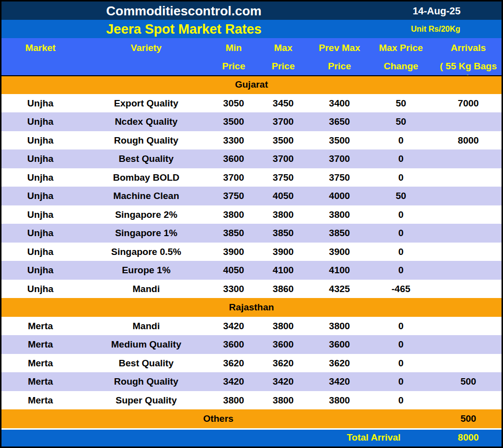 The height and width of the screenshot is (448, 503). I want to click on table-row: Unjha Singapore 2% 3800 3800 3800 0, so click(252, 215).